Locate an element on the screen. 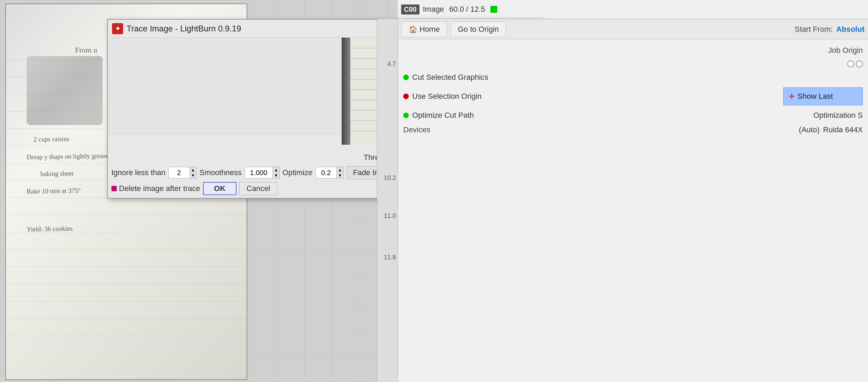 The width and height of the screenshot is (868, 382). job-origin-radios is located at coordinates (633, 64).